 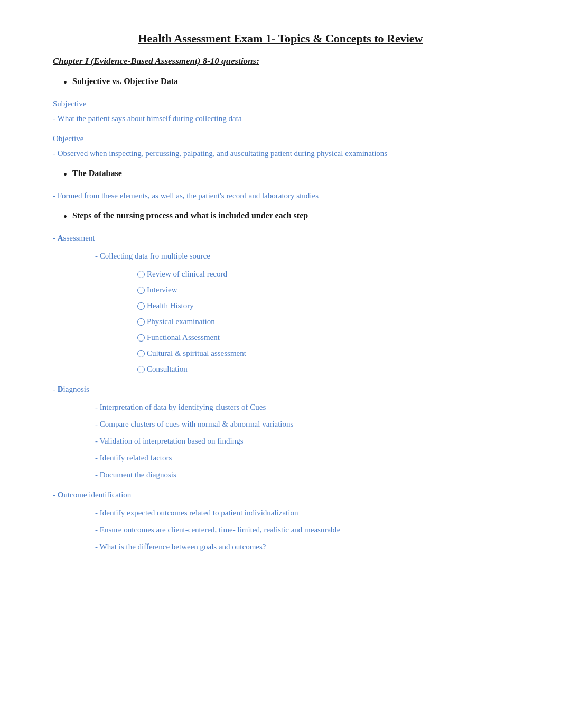 I want to click on list-item: Functional Assessment, so click(x=323, y=337).